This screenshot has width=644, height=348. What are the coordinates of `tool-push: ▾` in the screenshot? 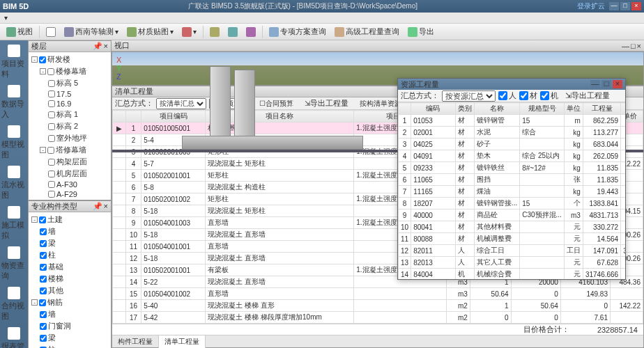 It's located at (190, 32).